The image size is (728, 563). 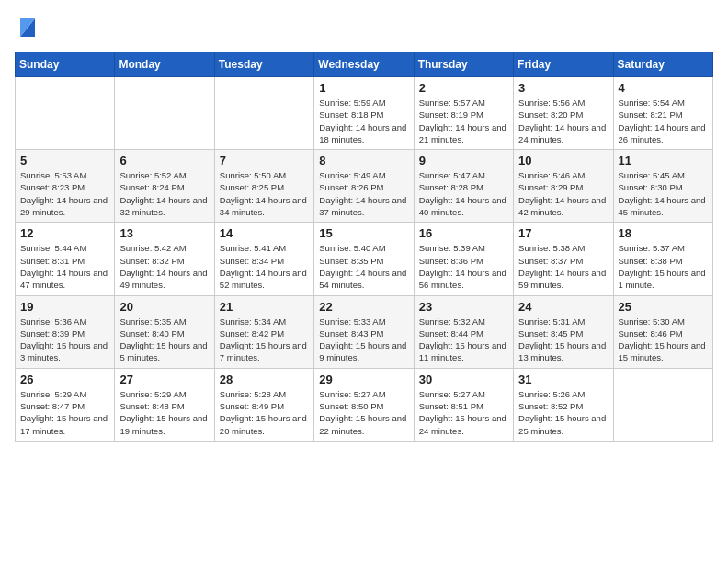 What do you see at coordinates (364, 267) in the screenshot?
I see `day-info: Sunrise: 5:40 AM Sunset: 8:35 PM Dayligh…` at bounding box center [364, 267].